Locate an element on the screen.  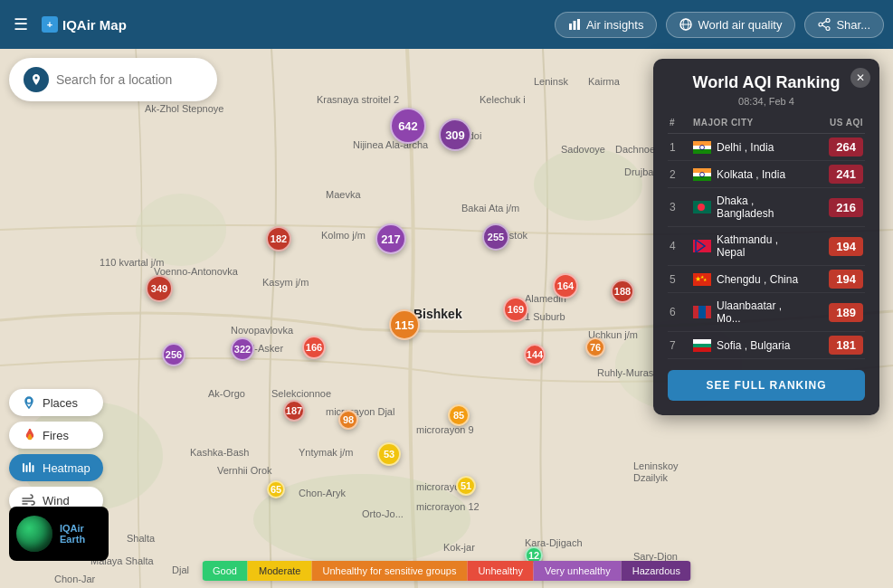
city-cell: Dhaka , Bangladesh is located at coordinates (748, 207).